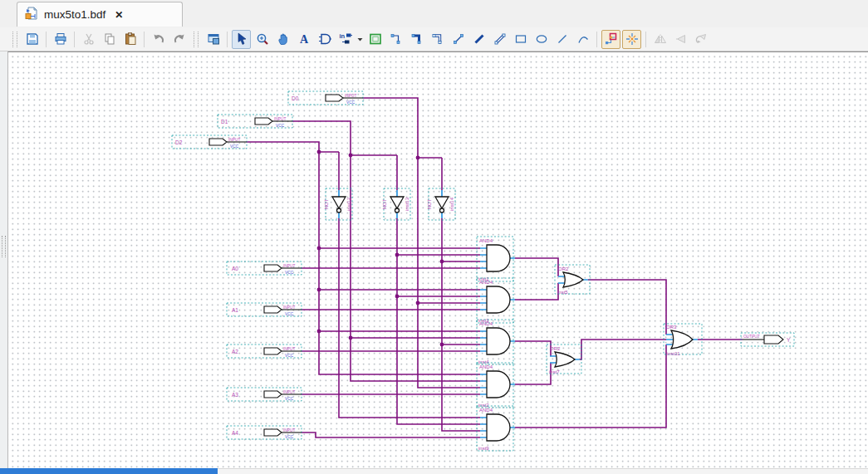  I want to click on and-gate-5: AND4 inst9, so click(496, 428).